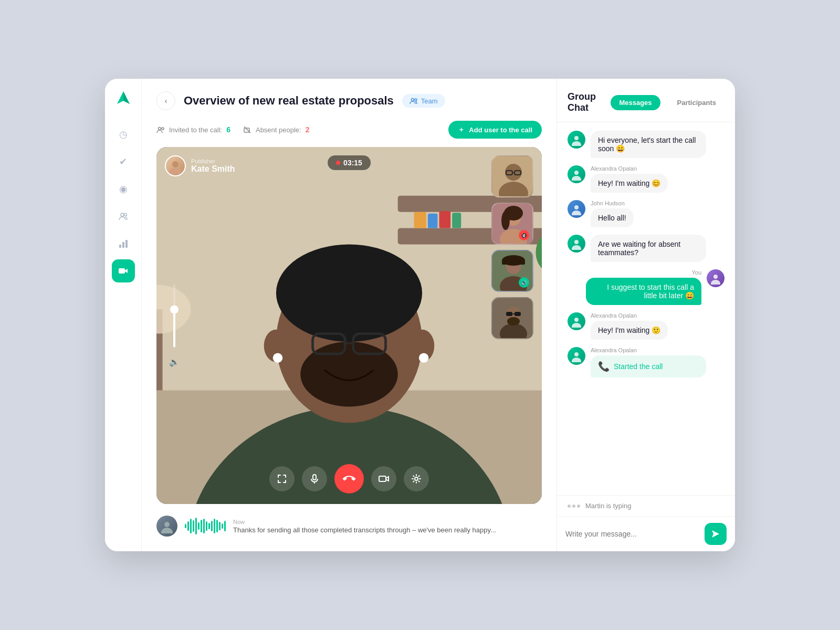 The width and height of the screenshot is (840, 630). Describe the element at coordinates (167, 526) in the screenshot. I see `current-user-avatar` at that location.